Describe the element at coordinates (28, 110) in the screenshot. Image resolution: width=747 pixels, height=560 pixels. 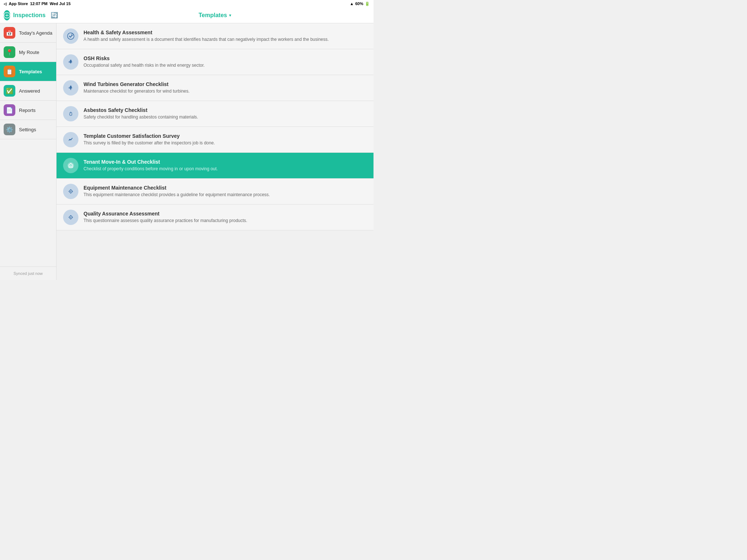
I see `sidebar-item-reports: 📄 Reports` at that location.